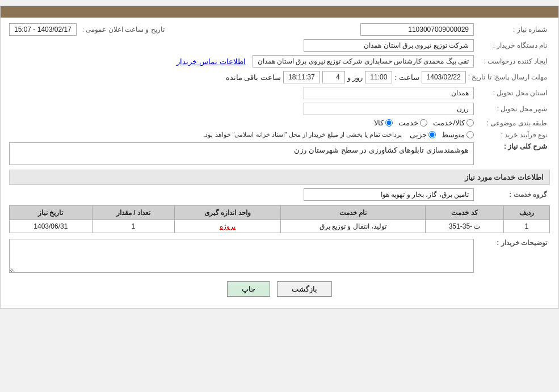  What do you see at coordinates (242, 256) in the screenshot?
I see `tosif-textarea` at bounding box center [242, 256].